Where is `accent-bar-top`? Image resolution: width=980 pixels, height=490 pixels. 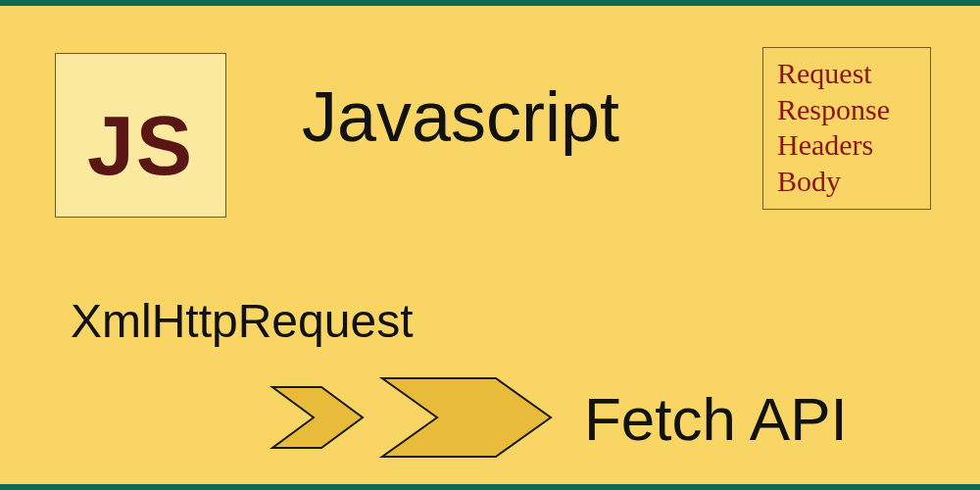
accent-bar-top is located at coordinates (490, 3).